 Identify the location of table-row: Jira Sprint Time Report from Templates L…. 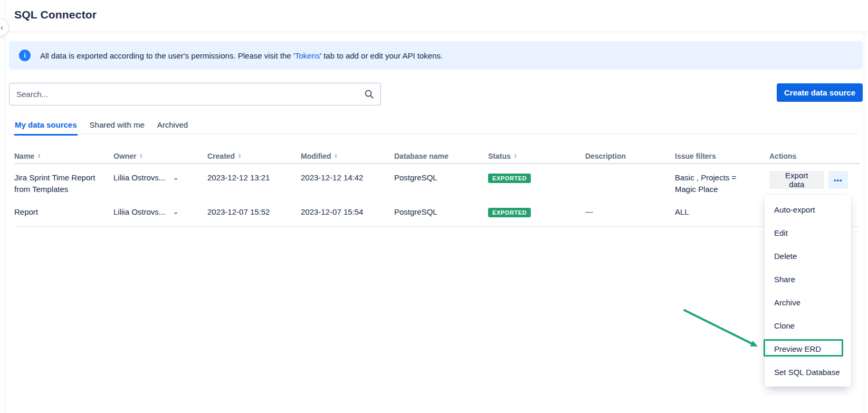
(437, 182).